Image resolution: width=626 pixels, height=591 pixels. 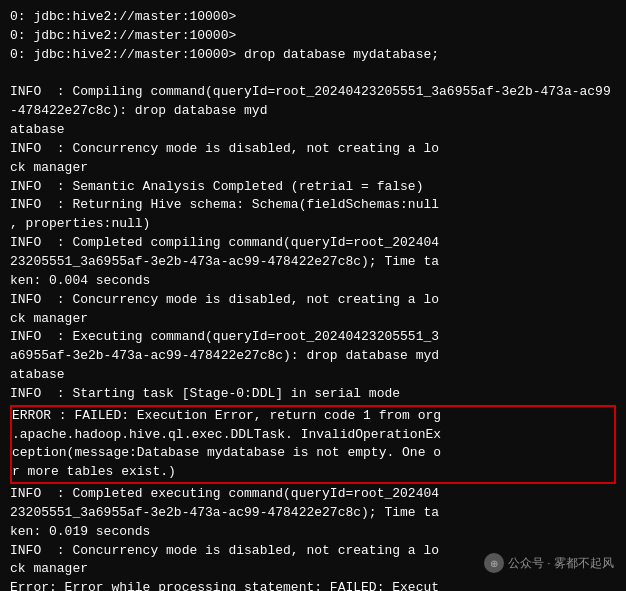 I want to click on terminal-line-2: 0: jdbc:hive2://master:10000>, so click(x=313, y=36).